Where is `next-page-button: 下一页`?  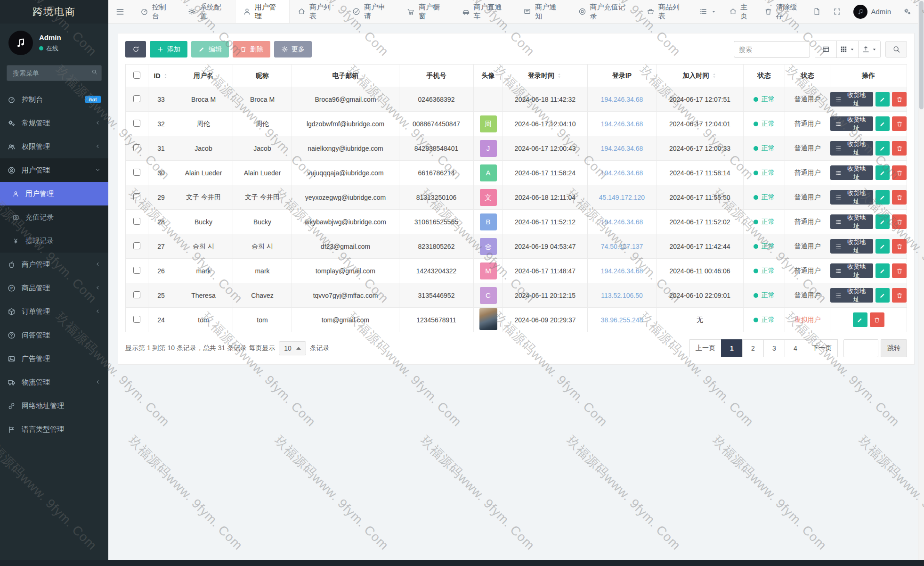 next-page-button: 下一页 is located at coordinates (822, 348).